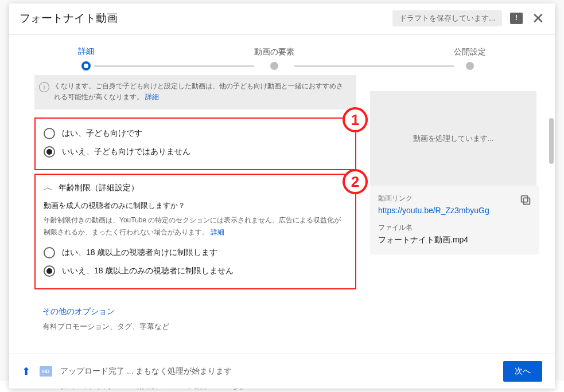 The height and width of the screenshot is (392, 564). I want to click on file-name: フォートナイト動画.mp4, so click(454, 240).